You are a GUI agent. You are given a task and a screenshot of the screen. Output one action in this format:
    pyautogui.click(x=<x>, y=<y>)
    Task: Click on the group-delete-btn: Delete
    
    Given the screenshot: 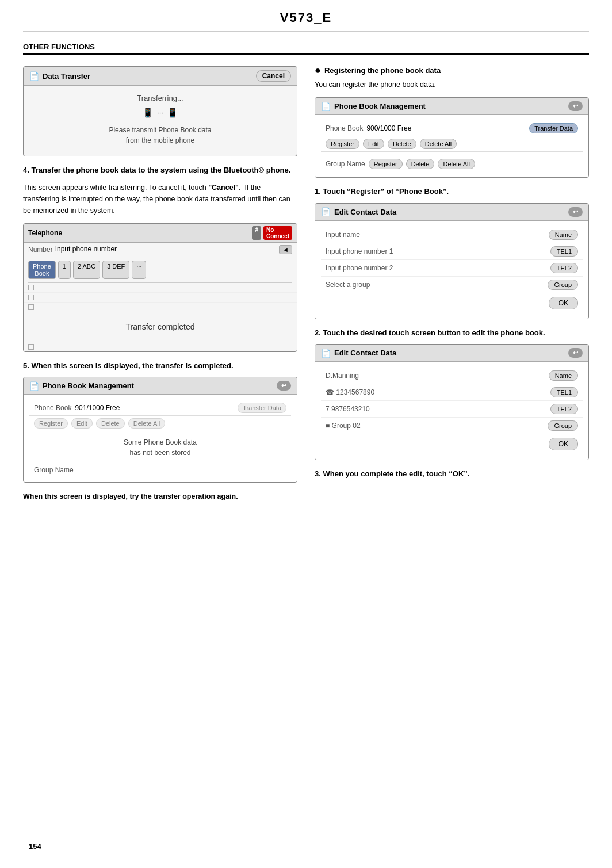 What is the action you would take?
    pyautogui.click(x=420, y=164)
    